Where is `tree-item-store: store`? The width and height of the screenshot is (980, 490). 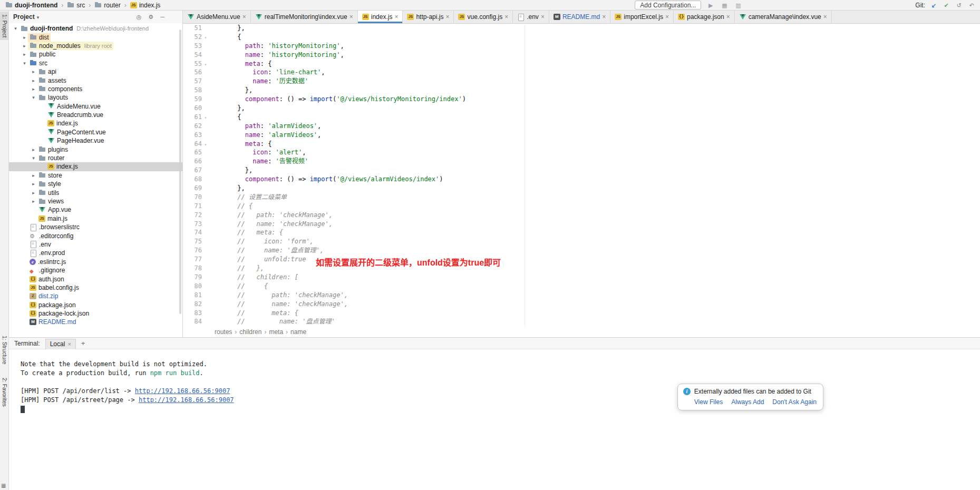
tree-item-store: store is located at coordinates (96, 175).